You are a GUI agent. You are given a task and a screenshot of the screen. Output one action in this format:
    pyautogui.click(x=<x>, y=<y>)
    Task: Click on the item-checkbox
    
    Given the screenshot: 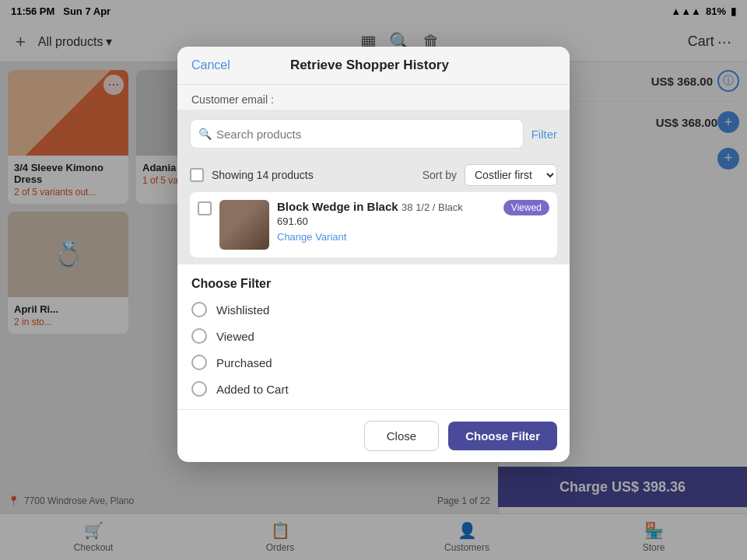 What is the action you would take?
    pyautogui.click(x=205, y=208)
    